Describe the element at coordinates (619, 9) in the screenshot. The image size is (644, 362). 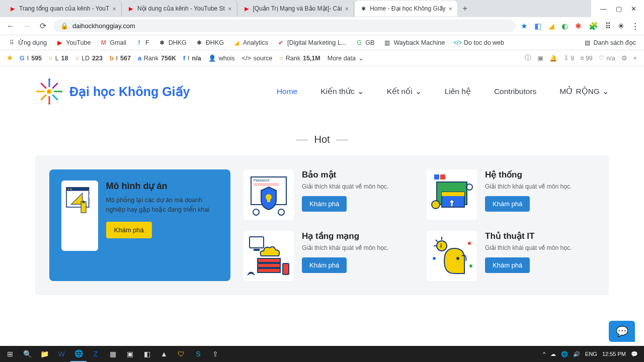
I see `maximize-icon: ▢` at that location.